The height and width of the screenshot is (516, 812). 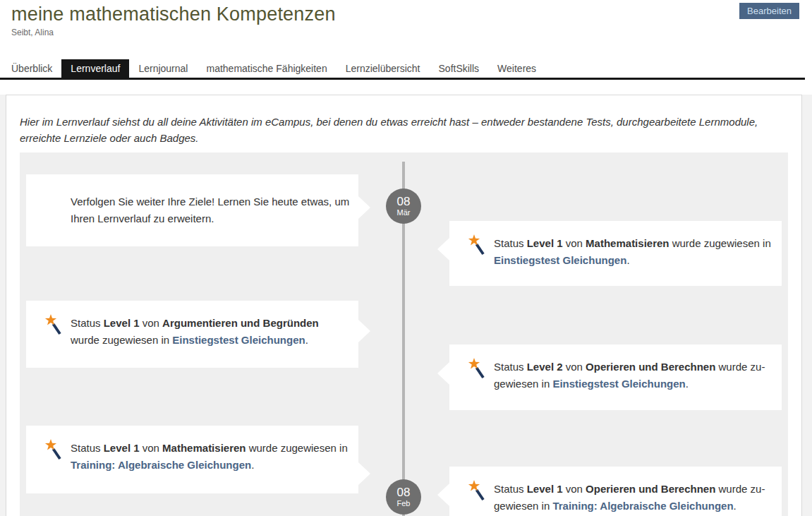 What do you see at coordinates (404, 497) in the screenshot?
I see `timeline-date-badge: 08Feb` at bounding box center [404, 497].